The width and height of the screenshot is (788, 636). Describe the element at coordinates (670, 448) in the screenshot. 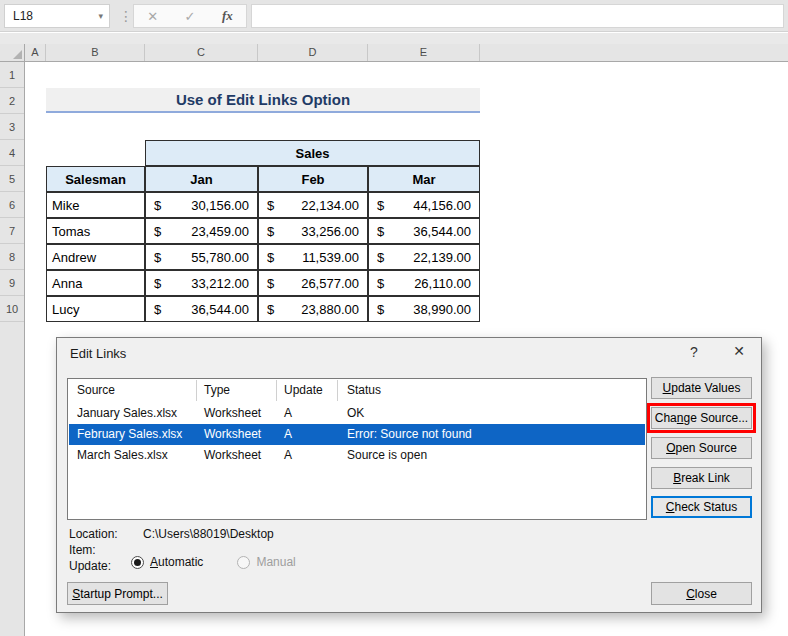

I see `label-accel: O` at that location.